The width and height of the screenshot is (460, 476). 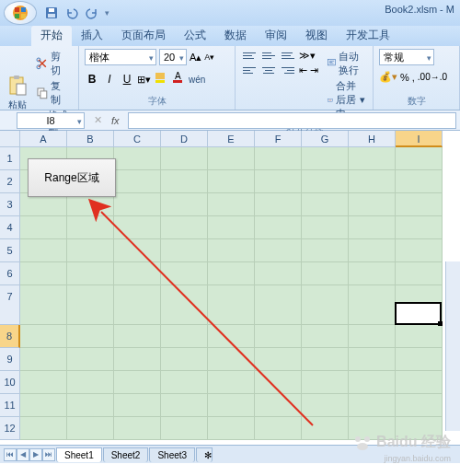 I want to click on undo-icon, so click(x=72, y=13).